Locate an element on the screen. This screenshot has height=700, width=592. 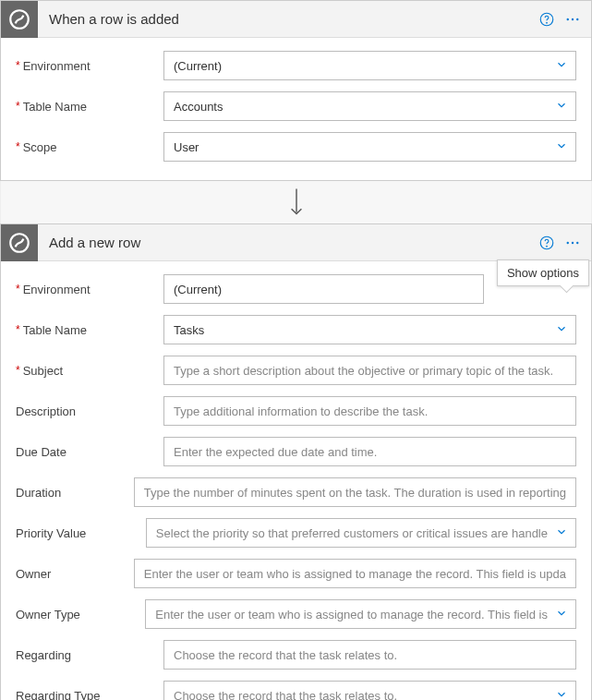
trigger-title: When a row is added is located at coordinates (286, 18).